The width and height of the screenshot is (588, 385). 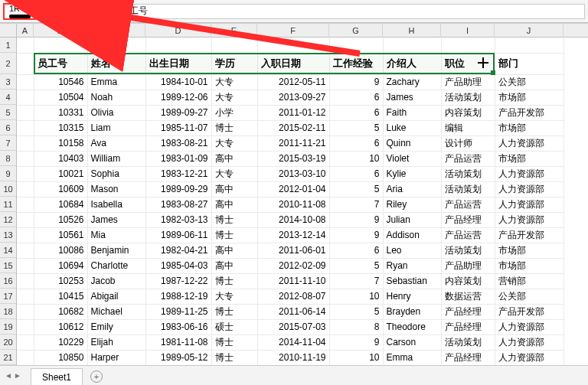 I want to click on row-header-18: 18, so click(x=8, y=312).